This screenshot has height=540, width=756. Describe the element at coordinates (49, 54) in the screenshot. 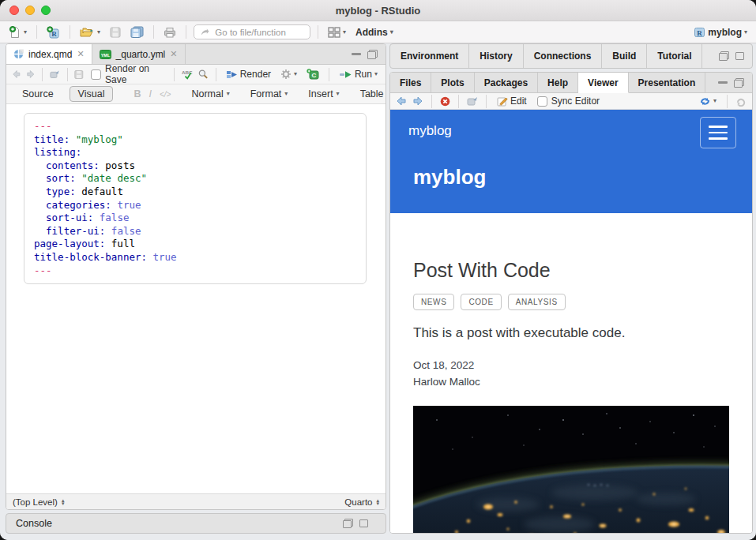

I see `tab-index-qmd: index.qmd ✕` at that location.